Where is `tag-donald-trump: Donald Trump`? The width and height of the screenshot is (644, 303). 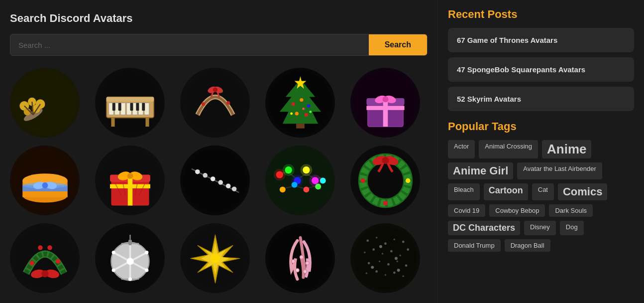 tag-donald-trump: Donald Trump is located at coordinates (474, 245).